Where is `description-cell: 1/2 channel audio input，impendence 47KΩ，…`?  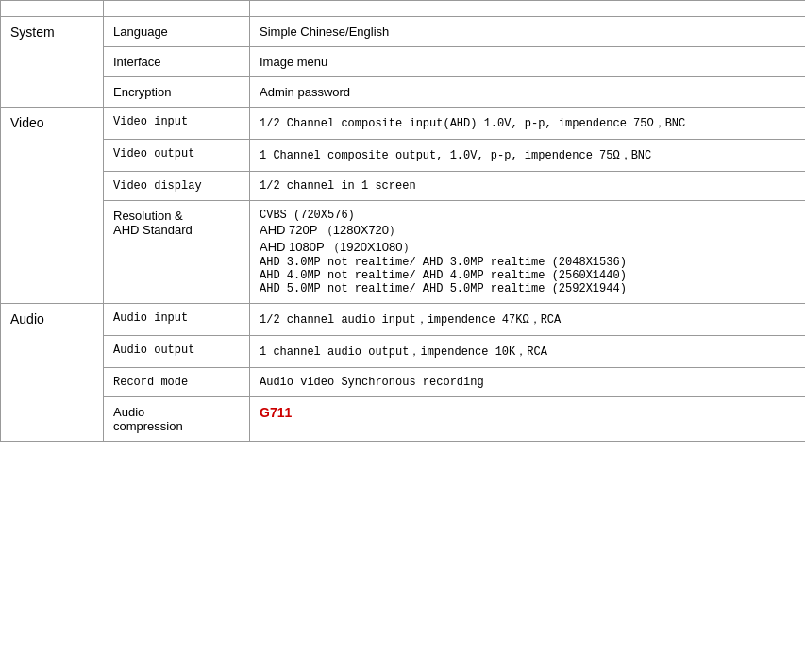
description-cell: 1/2 channel audio input，impendence 47KΩ，… is located at coordinates (528, 320).